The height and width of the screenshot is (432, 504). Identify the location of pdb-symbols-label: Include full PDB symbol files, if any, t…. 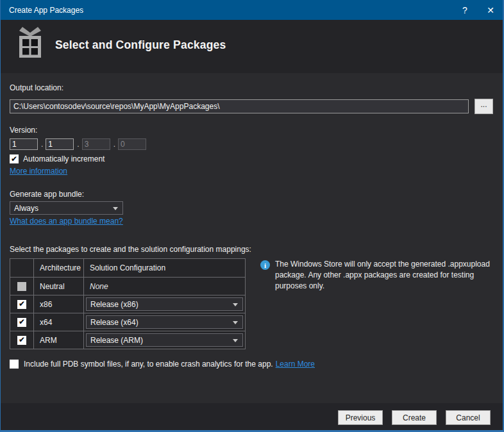
(149, 364).